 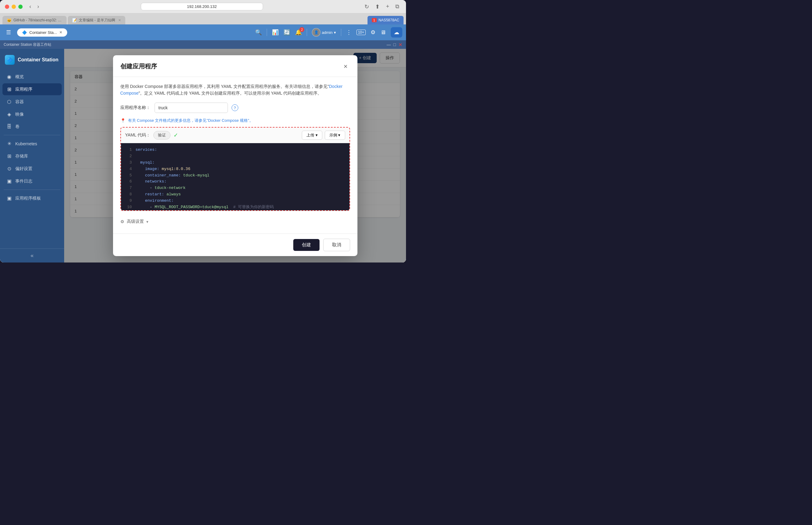 I want to click on sidebar-item-templates: ▣ 应用程序模板, so click(x=32, y=198).